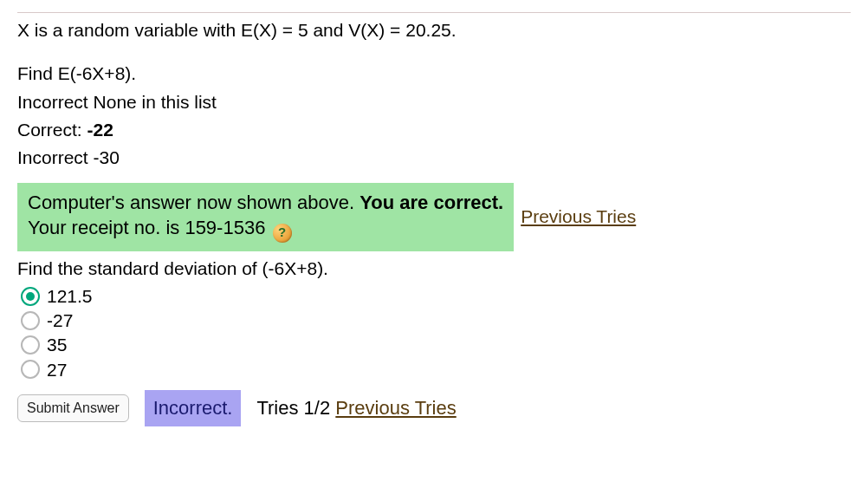 Image resolution: width=868 pixels, height=501 pixels. What do you see at coordinates (436, 296) in the screenshot?
I see `option-row: 121.5` at bounding box center [436, 296].